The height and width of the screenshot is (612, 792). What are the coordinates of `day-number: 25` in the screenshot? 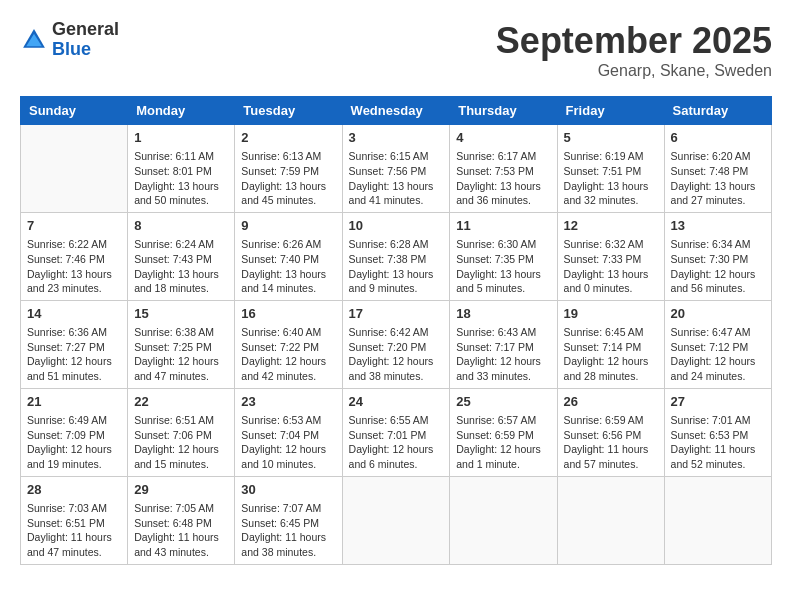 It's located at (503, 402).